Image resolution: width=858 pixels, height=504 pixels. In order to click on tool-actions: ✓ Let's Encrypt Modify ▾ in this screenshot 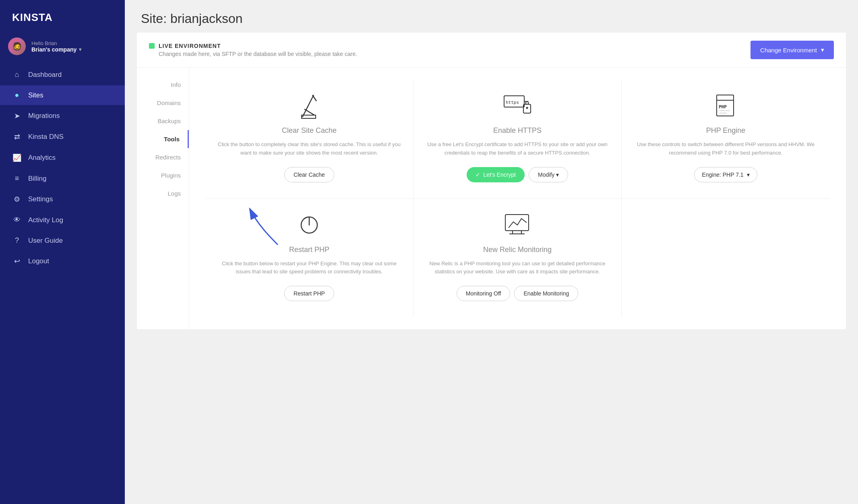, I will do `click(517, 175)`.